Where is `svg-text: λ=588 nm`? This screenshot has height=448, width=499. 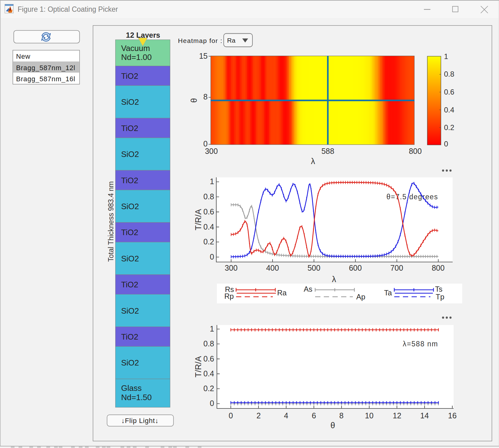 svg-text: λ=588 nm is located at coordinates (421, 344).